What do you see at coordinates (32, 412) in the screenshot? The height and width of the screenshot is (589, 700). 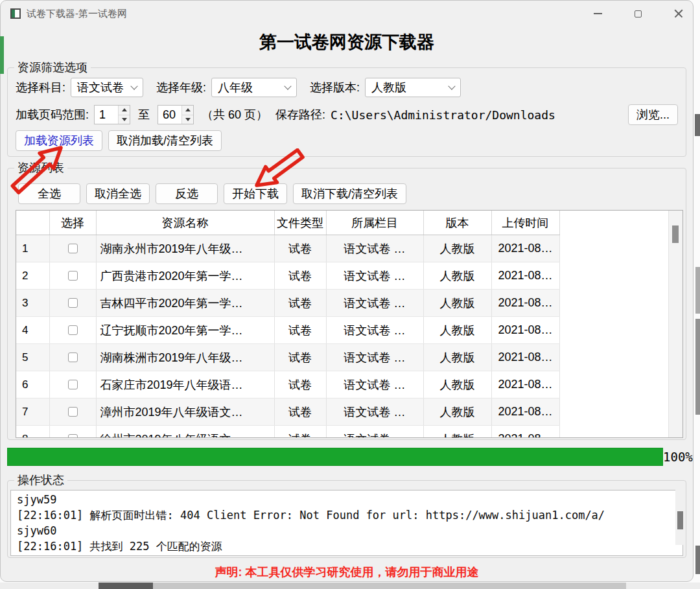 I see `row-number: 7` at bounding box center [32, 412].